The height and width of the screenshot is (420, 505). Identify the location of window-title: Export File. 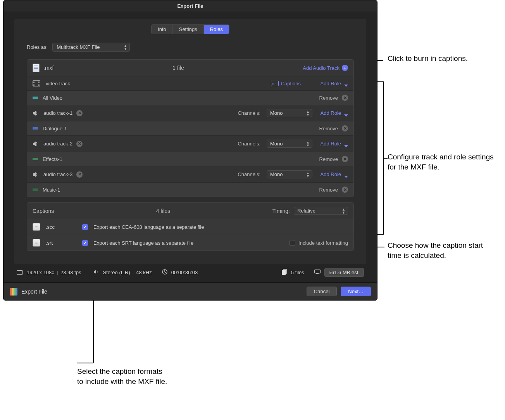
(190, 6).